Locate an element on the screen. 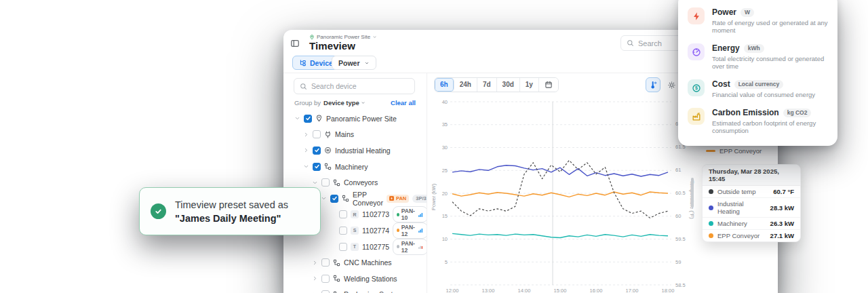  tree-label: Machinery is located at coordinates (351, 167).